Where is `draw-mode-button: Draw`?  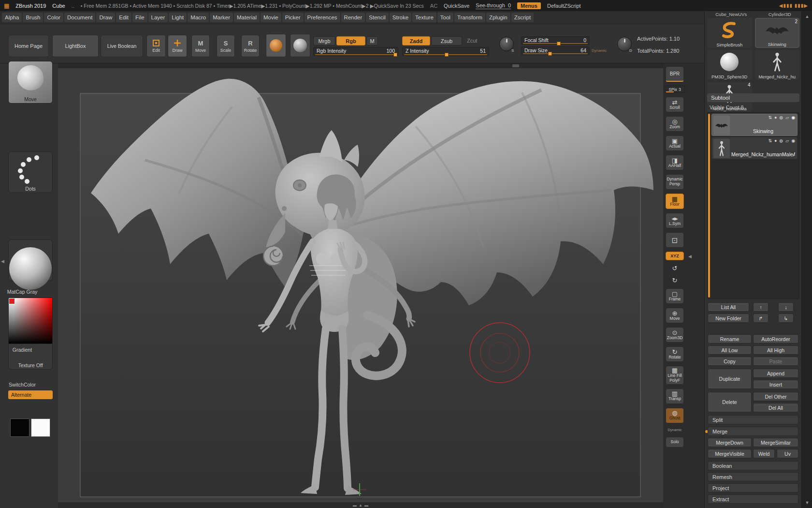
draw-mode-button: Draw is located at coordinates (177, 46).